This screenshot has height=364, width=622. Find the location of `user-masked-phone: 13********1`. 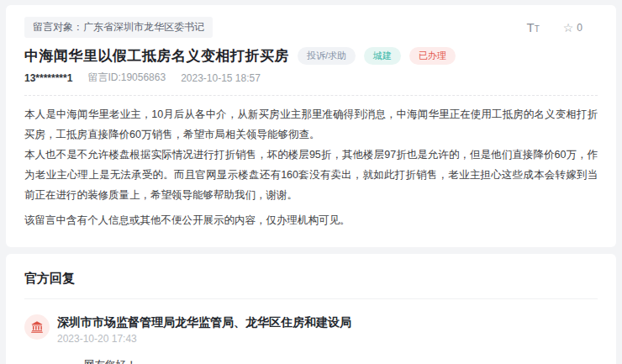

user-masked-phone: 13********1 is located at coordinates (49, 78).